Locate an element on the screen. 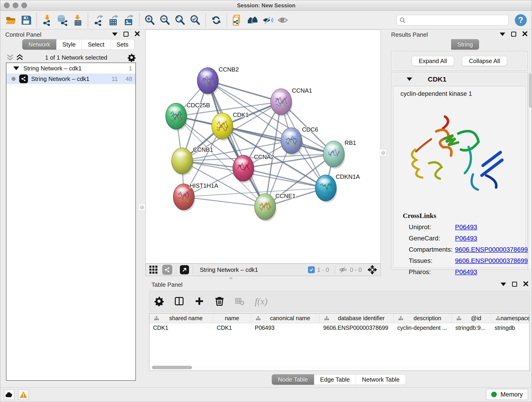 This screenshot has height=402, width=532. network-edge is located at coordinates (224, 202).